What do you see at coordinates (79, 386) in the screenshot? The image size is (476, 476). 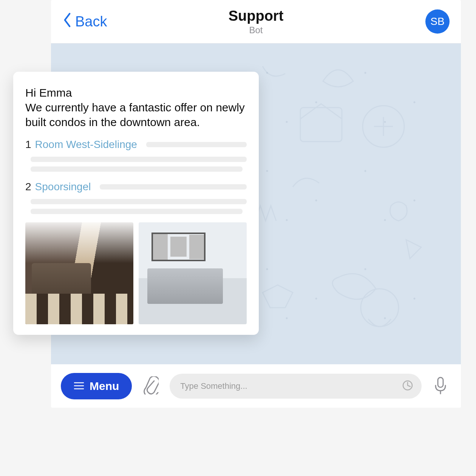 I see `hamburger-icon` at bounding box center [79, 386].